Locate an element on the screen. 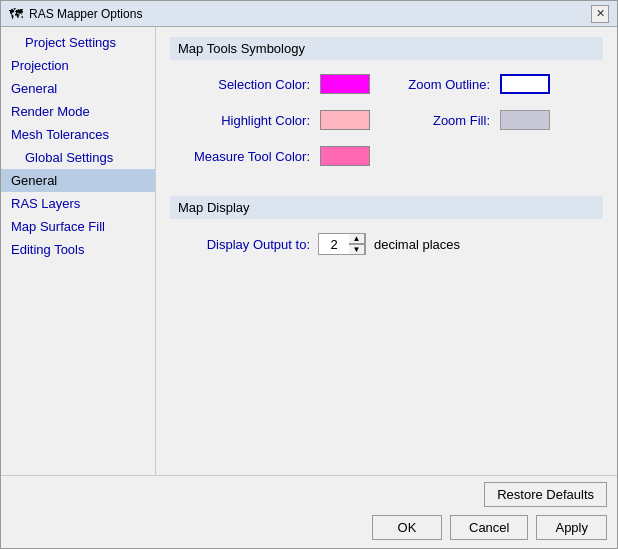 This screenshot has width=618, height=549. map-display-section: Map Display Display Output to: ▲ ▼ decim… is located at coordinates (386, 230).